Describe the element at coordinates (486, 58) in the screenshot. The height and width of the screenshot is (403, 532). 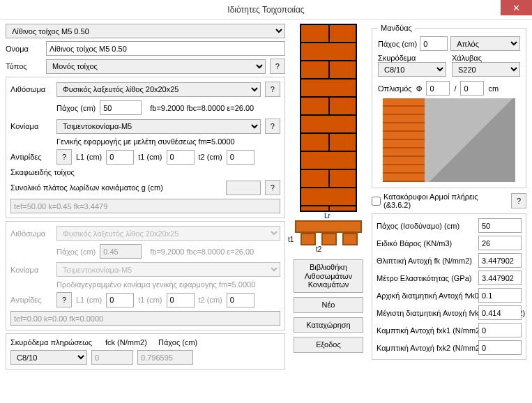
I see `mandyas-xal-label: Χάλυβας` at that location.